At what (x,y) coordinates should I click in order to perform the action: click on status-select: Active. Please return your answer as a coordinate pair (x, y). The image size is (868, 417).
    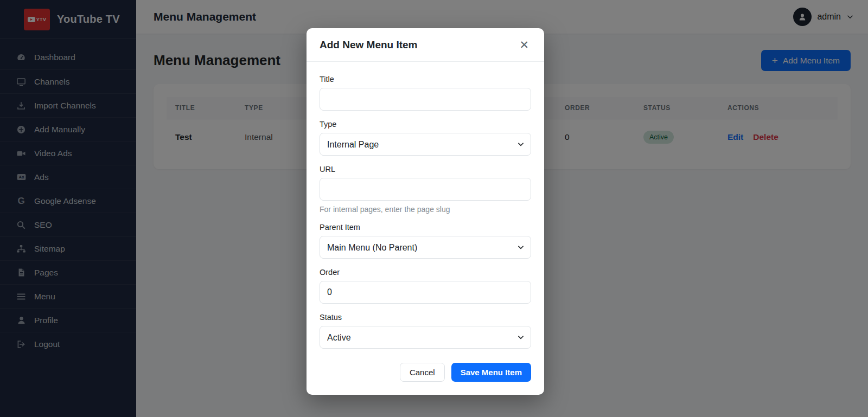
    Looking at the image, I should click on (425, 337).